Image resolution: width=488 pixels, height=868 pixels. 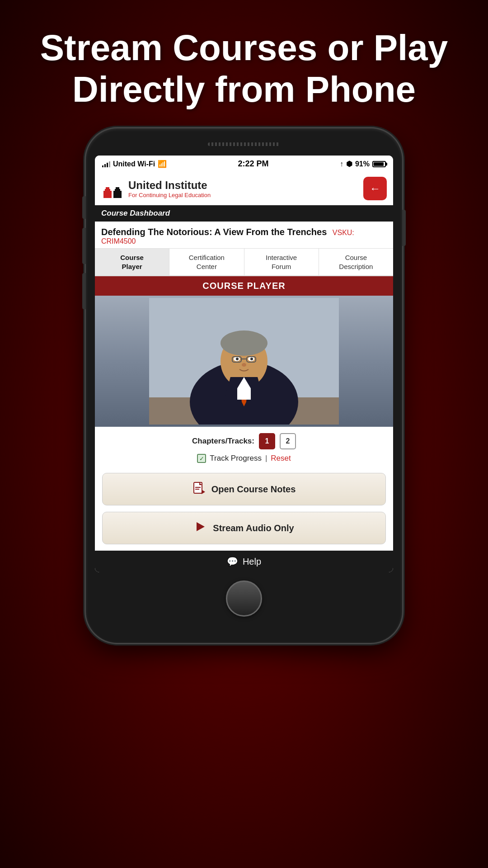 What do you see at coordinates (362, 164) in the screenshot?
I see `battery-percent: 91%` at bounding box center [362, 164].